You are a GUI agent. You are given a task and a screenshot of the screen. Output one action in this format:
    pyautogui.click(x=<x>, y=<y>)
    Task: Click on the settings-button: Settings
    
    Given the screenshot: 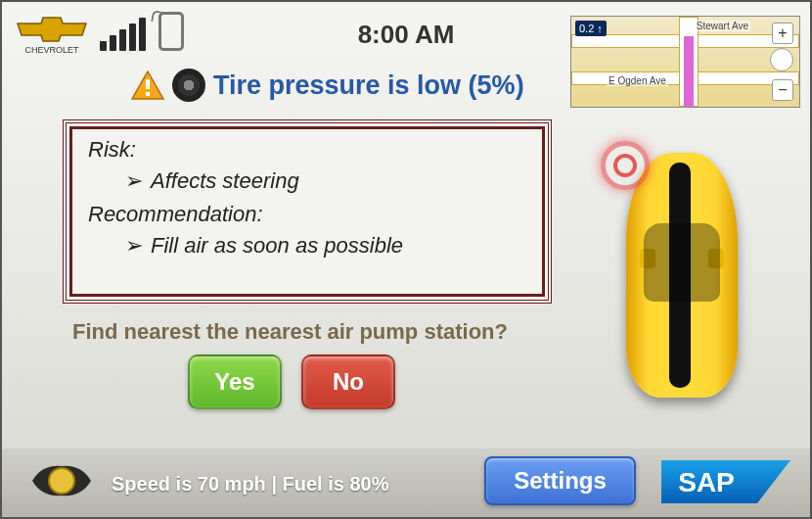 What is the action you would take?
    pyautogui.click(x=560, y=481)
    